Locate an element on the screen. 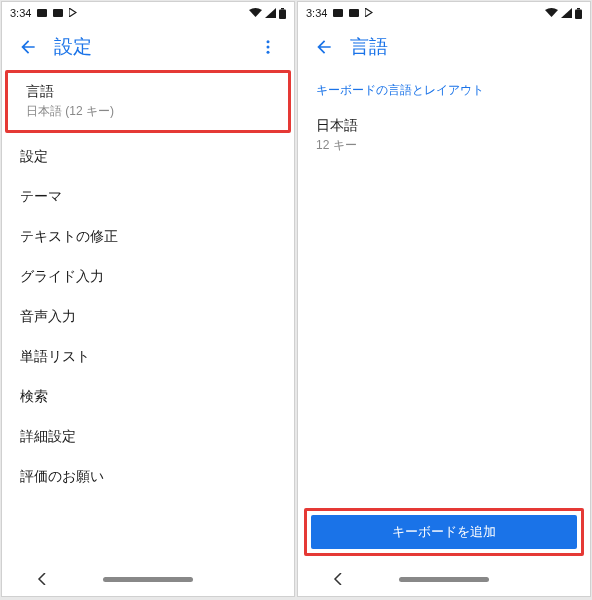 The height and width of the screenshot is (600, 592). list-item-text-correction: テキストの修正 is located at coordinates (148, 237).